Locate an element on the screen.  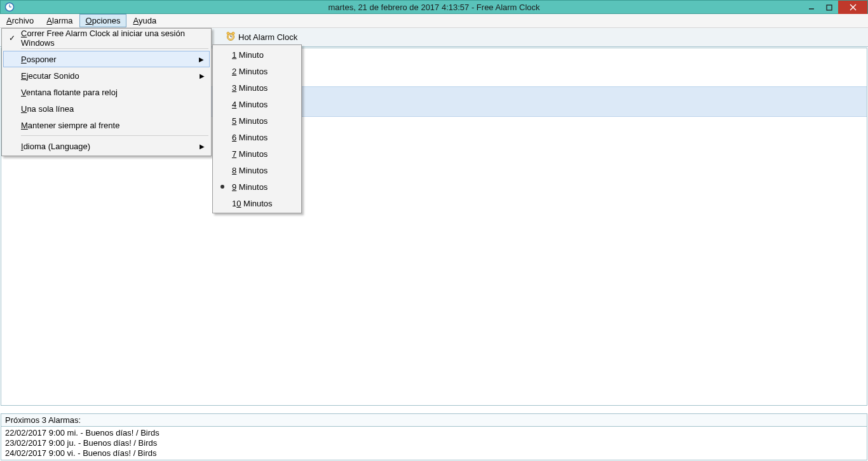
posponer-2min: 2 Minutos is located at coordinates (257, 71).